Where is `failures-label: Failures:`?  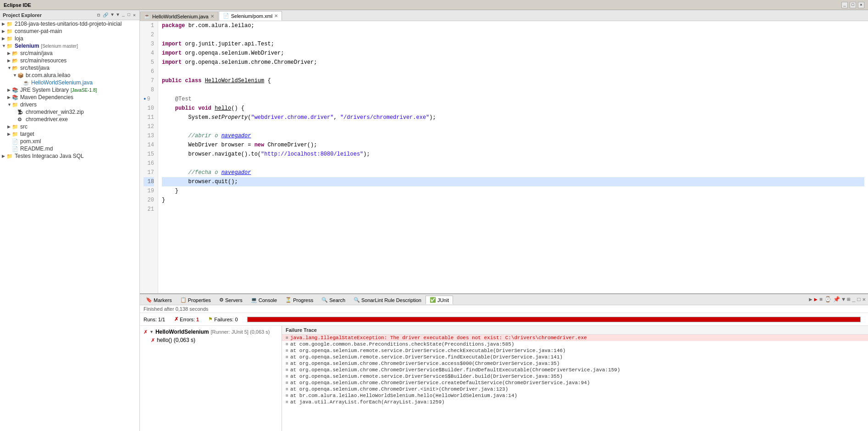 failures-label: Failures: is located at coordinates (224, 319).